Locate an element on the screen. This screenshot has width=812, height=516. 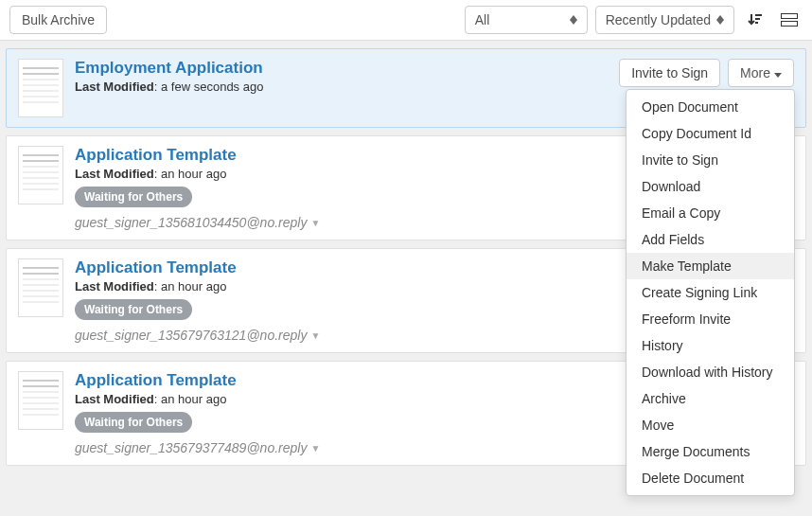
document-info: Employment Application Last Modified: a … is located at coordinates (341, 80).